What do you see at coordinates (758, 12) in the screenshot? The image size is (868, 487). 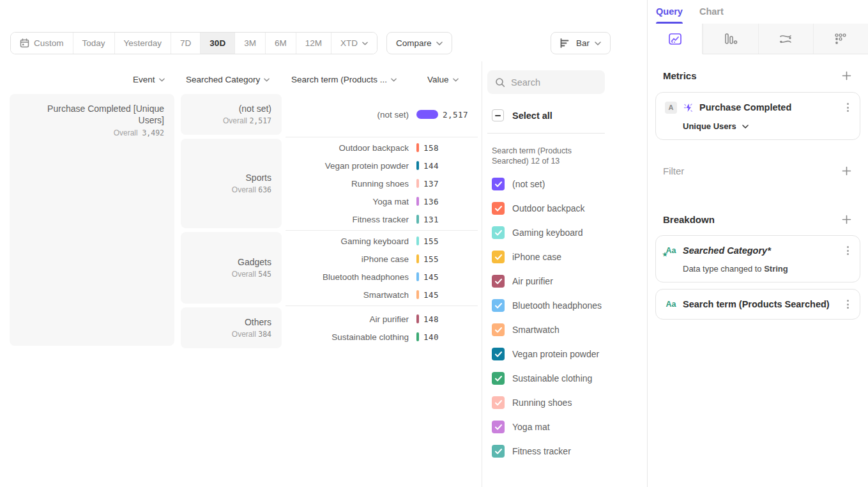 I see `sidebar-tabs: Query Chart` at bounding box center [758, 12].